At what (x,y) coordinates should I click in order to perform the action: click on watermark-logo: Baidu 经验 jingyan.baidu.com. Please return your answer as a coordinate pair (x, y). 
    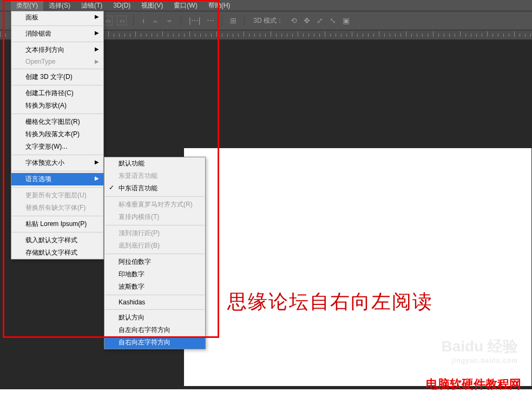
    Looking at the image, I should click on (480, 350).